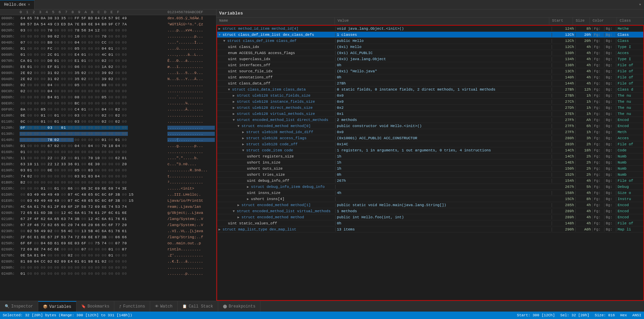 Image resolution: width=644 pixels, height=319 pixels. I want to click on bottom-tab-bookmarks: 🔖Bookmarks, so click(95, 306).